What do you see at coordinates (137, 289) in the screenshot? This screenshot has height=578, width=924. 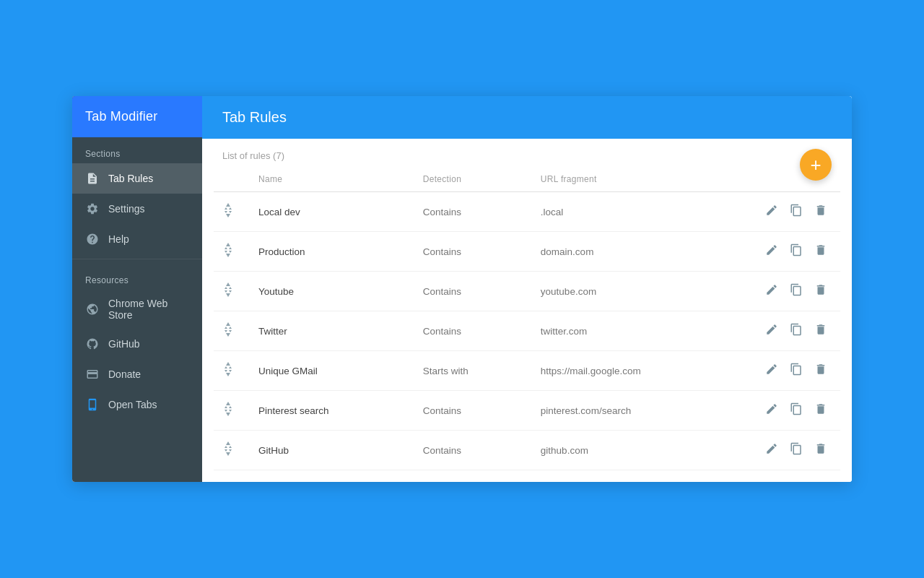 I see `sidebar: Tab Modifier Sections Tab Rules Settings…` at bounding box center [137, 289].